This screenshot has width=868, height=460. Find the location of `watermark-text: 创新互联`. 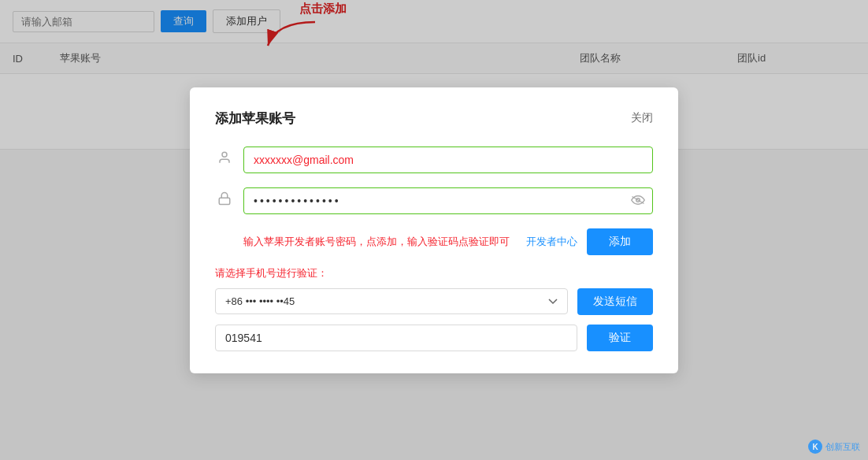

watermark-text: 创新互联 is located at coordinates (843, 447).